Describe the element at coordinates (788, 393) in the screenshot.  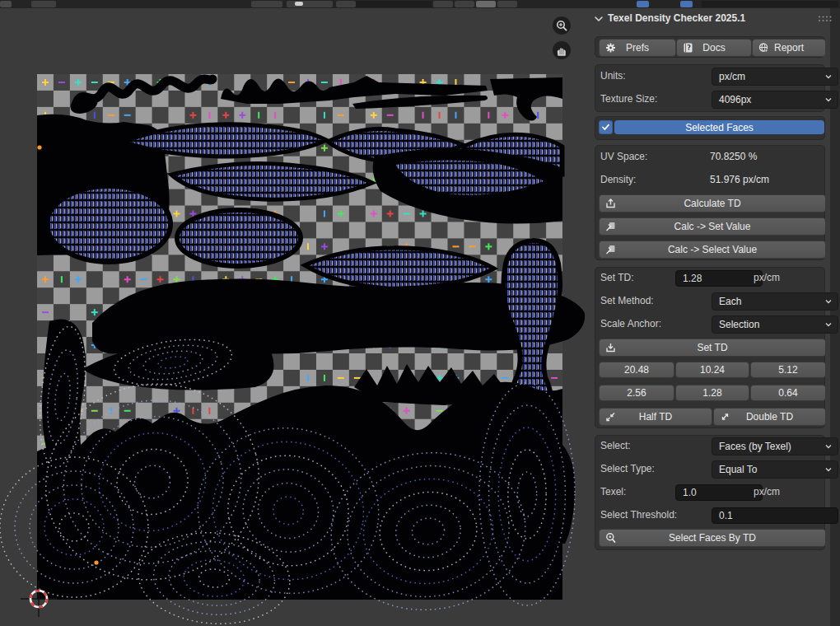
I see `preset-td-button: 0.64` at that location.